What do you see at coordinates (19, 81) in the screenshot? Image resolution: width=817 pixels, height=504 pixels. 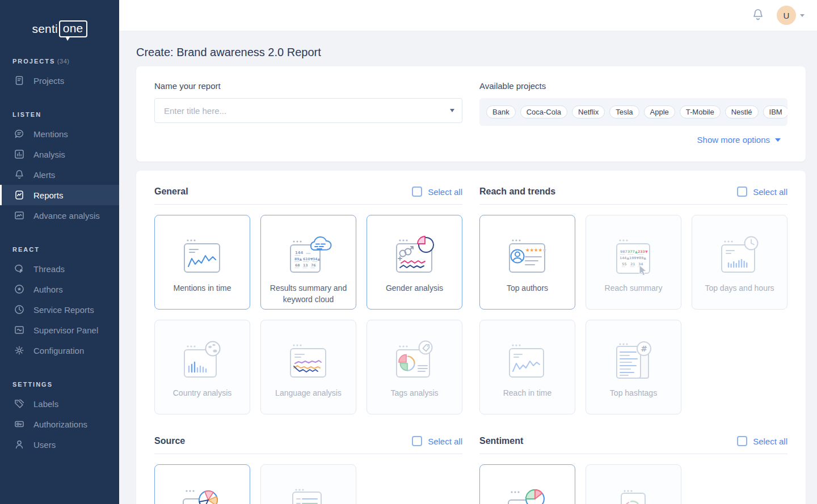 I see `projects-icon` at bounding box center [19, 81].